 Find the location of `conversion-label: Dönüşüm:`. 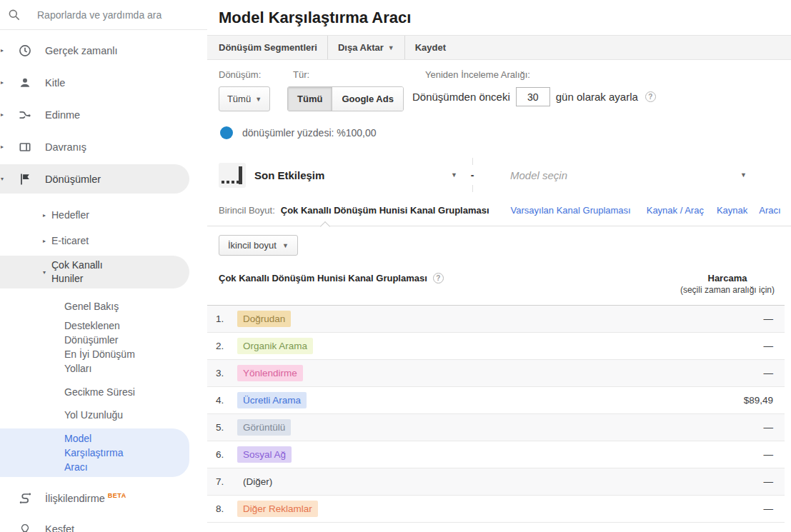

conversion-label: Dönüşüm: is located at coordinates (244, 74).